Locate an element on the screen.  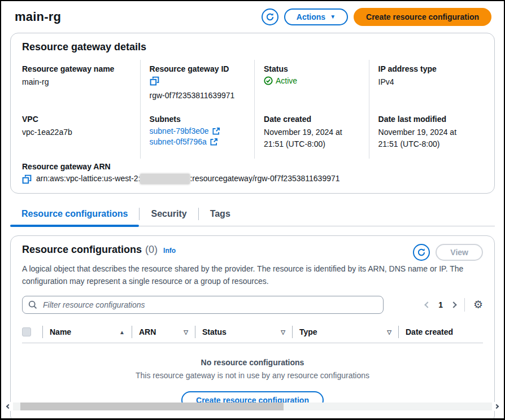
table-header-row: Name ▲ ARN ▽ Status ▽ Type ▽ Date create… is located at coordinates (252, 333).